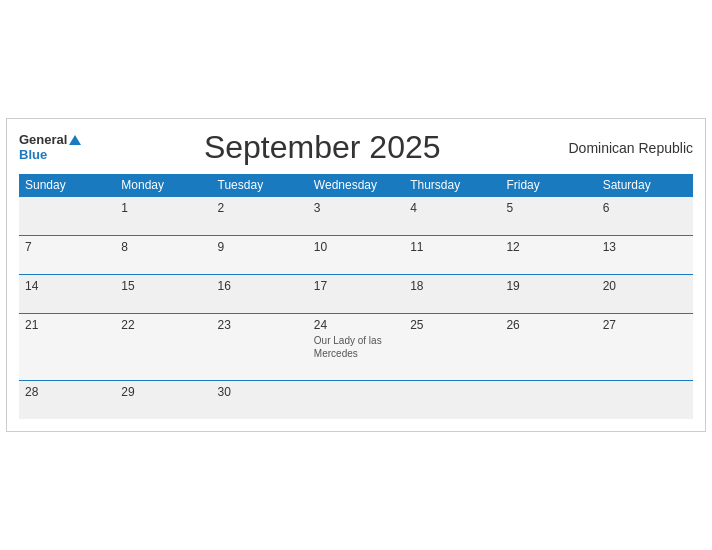  What do you see at coordinates (645, 325) in the screenshot?
I see `day-number: 27` at bounding box center [645, 325].